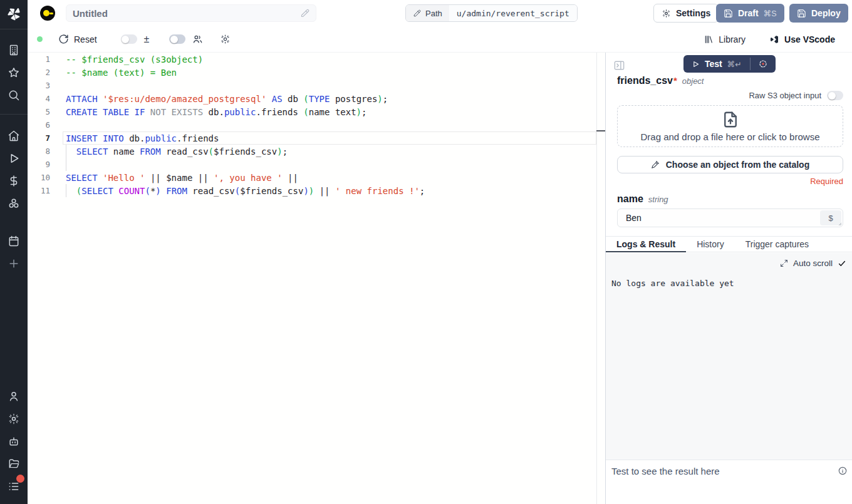 This screenshot has width=852, height=504. I want to click on assistant-toggle, so click(177, 39).